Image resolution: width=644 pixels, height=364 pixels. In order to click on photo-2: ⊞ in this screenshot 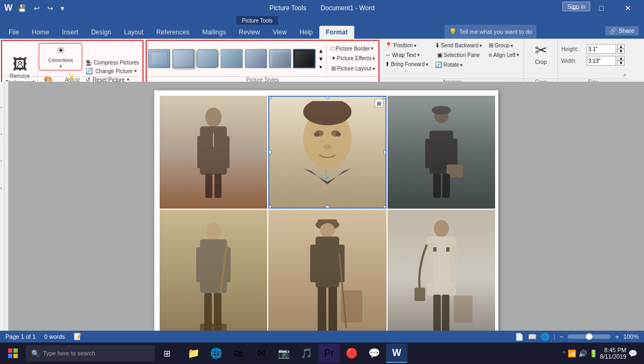, I will do `click(327, 152)`.